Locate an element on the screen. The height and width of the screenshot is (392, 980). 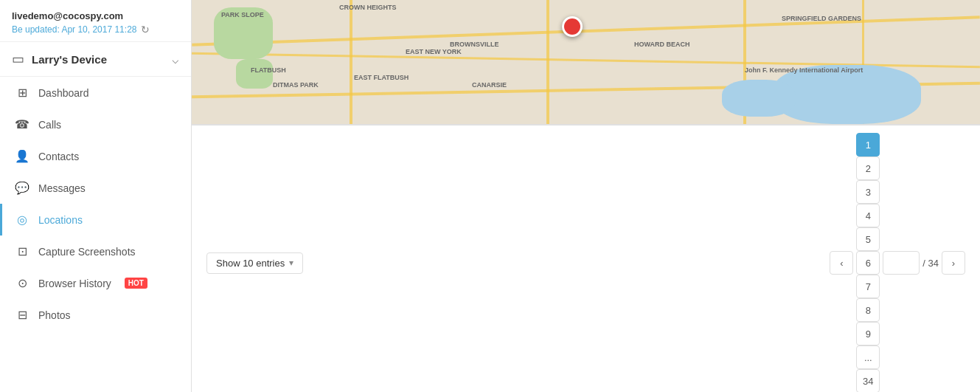
locations-icon: ◎ is located at coordinates (22, 220).